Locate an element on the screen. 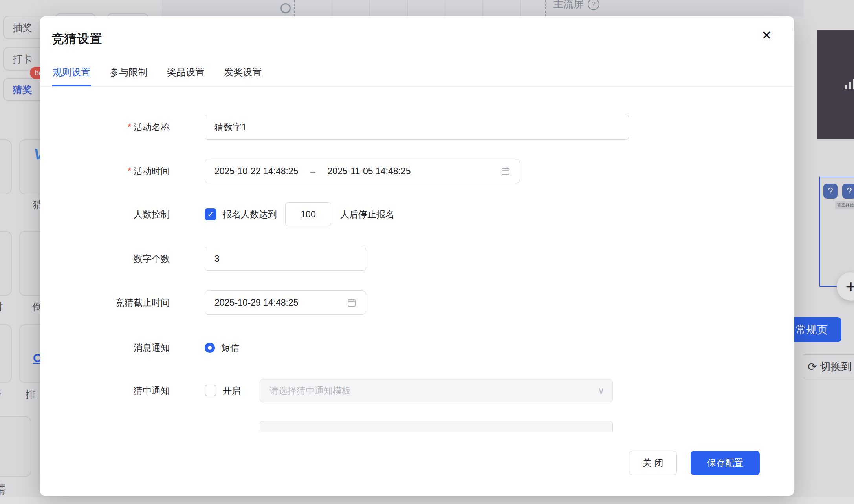  activity-time-row: *活动时间 2025-10-22 14:48:25 → 2025-11-05 1… is located at coordinates (417, 171).